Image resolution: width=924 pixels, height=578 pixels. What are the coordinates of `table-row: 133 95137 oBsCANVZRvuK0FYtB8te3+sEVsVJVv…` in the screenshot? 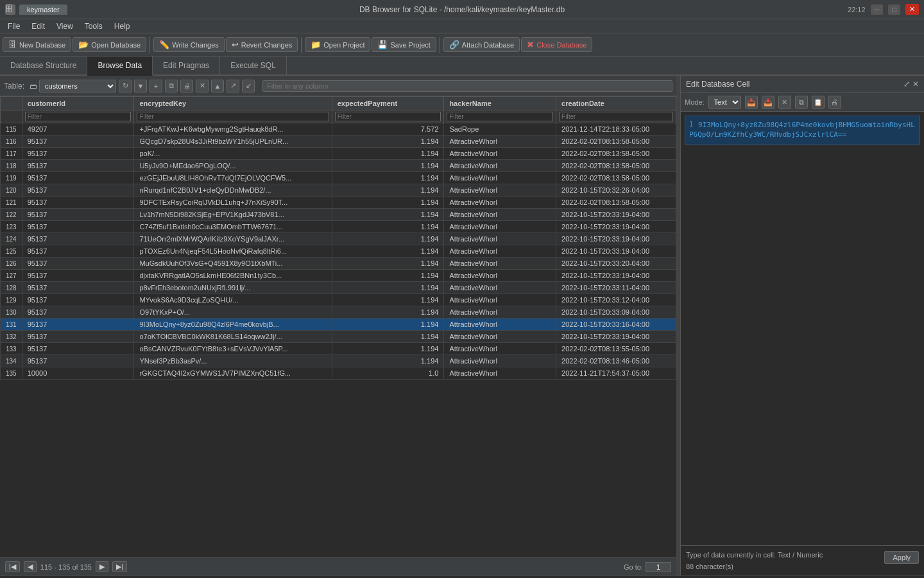 It's located at (339, 349).